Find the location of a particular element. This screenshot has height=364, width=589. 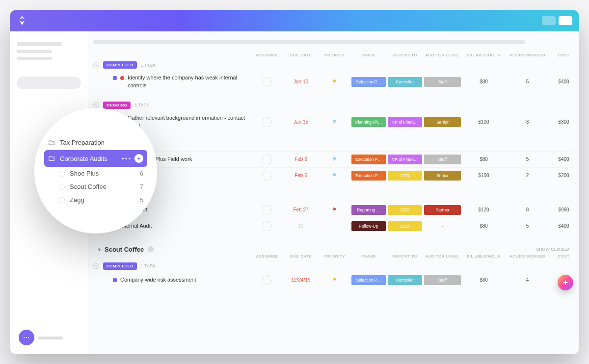

list-label: Scout Coffee is located at coordinates (88, 186).